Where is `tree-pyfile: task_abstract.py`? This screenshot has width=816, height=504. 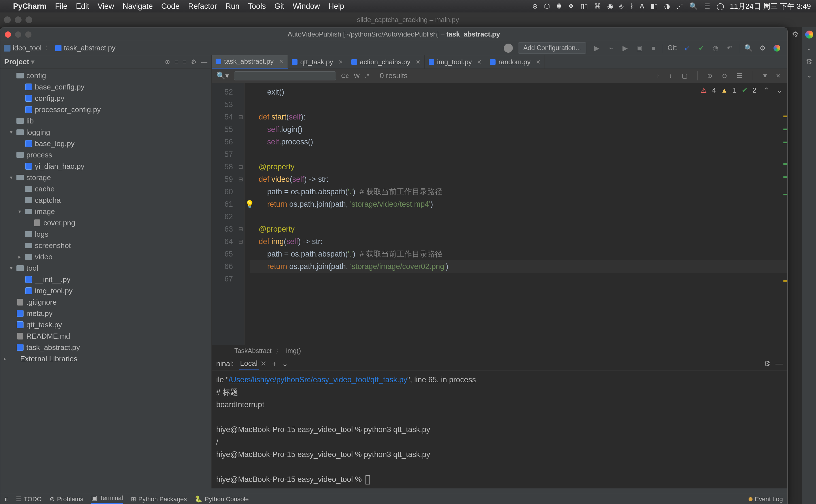 tree-pyfile: task_abstract.py is located at coordinates (106, 347).